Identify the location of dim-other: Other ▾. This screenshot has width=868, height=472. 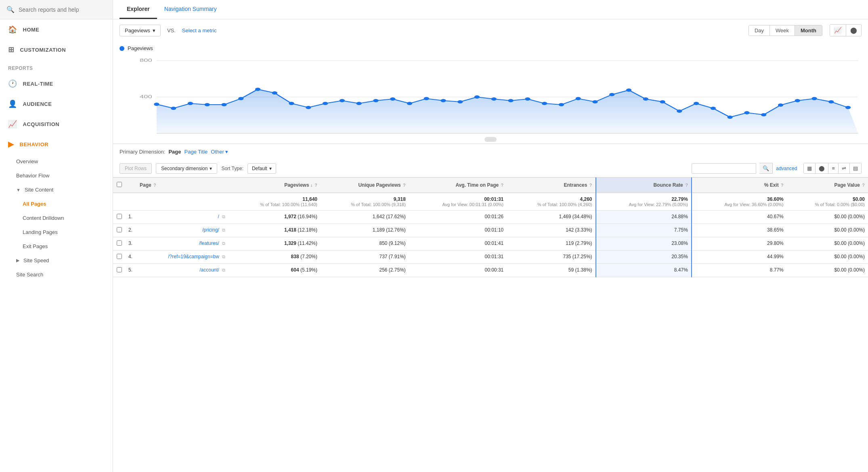
(220, 152).